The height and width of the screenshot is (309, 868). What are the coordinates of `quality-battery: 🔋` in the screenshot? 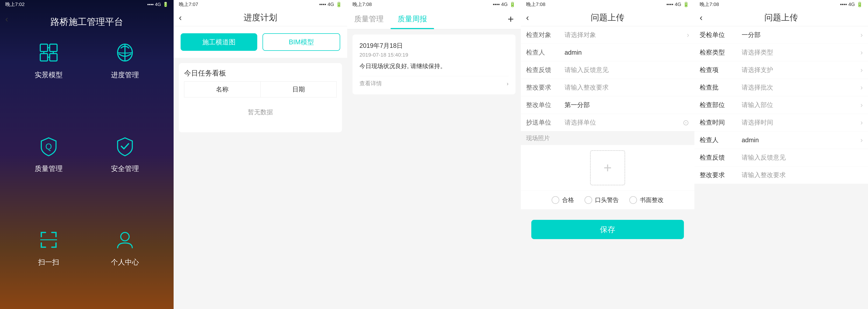 It's located at (513, 5).